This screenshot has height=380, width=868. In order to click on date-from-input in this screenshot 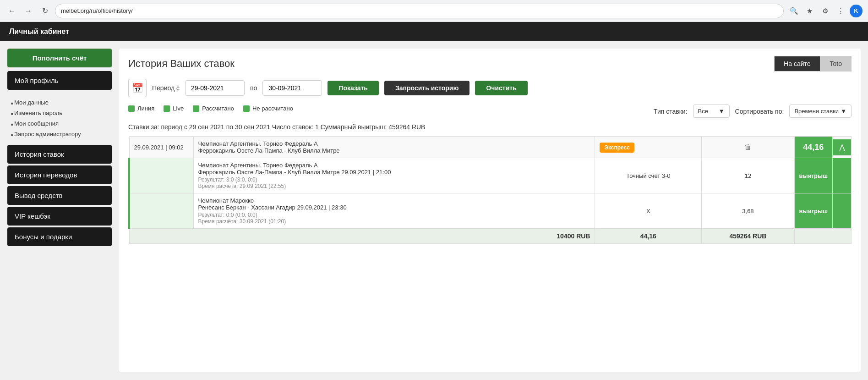, I will do `click(215, 88)`.